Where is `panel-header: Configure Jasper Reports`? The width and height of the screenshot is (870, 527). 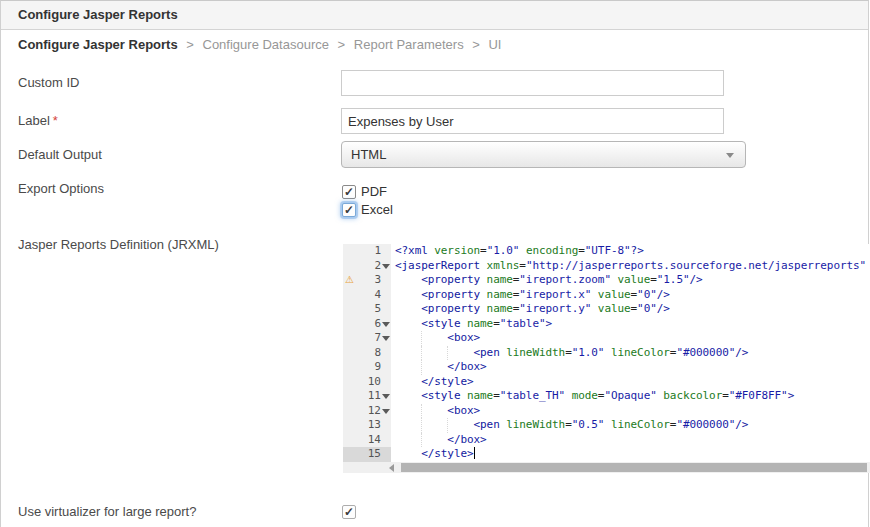 panel-header: Configure Jasper Reports is located at coordinates (434, 16).